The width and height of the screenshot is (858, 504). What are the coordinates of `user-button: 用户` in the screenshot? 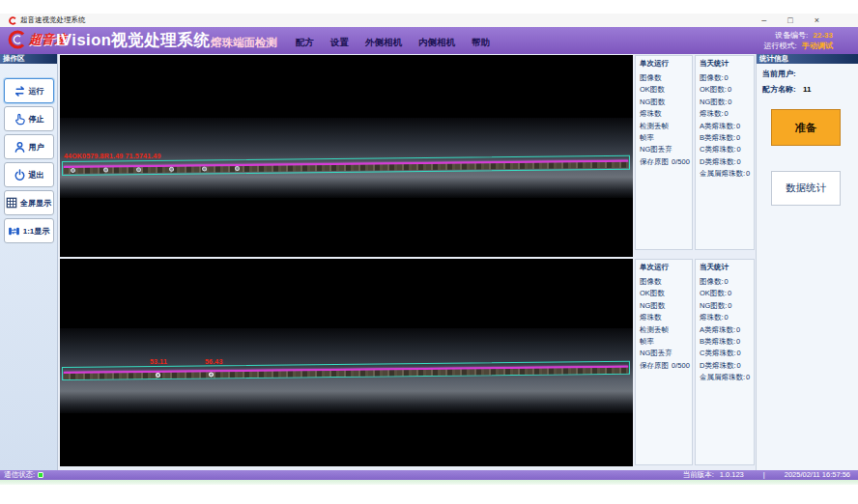 It's located at (29, 147).